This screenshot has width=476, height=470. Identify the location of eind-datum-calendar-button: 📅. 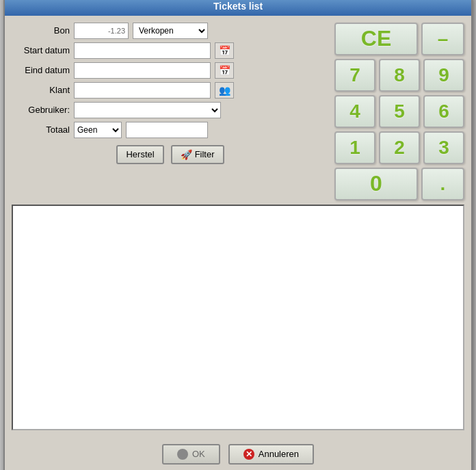
(224, 70).